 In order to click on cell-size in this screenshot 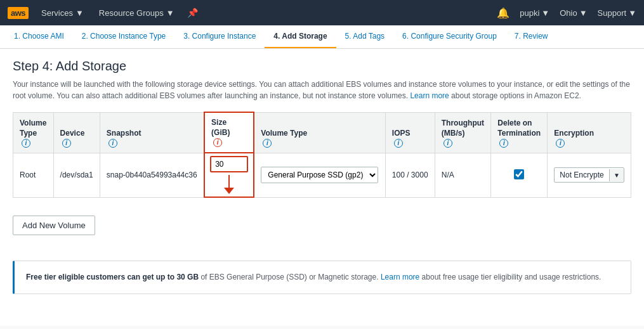, I will do `click(229, 175)`.